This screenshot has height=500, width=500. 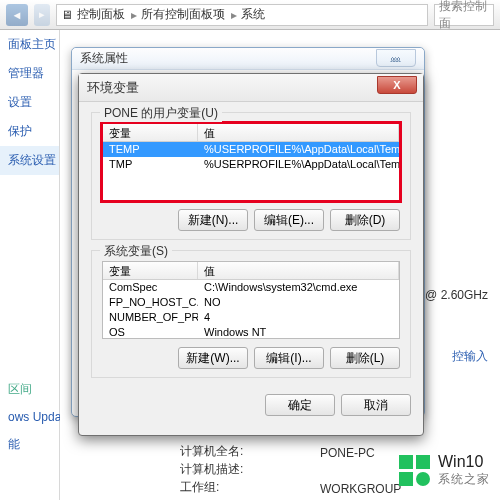 What do you see at coordinates (30, 265) in the screenshot?
I see `sidebar: 面板主页 管理器 设置 保护 系统设置 区间 ows Update 能` at bounding box center [30, 265].